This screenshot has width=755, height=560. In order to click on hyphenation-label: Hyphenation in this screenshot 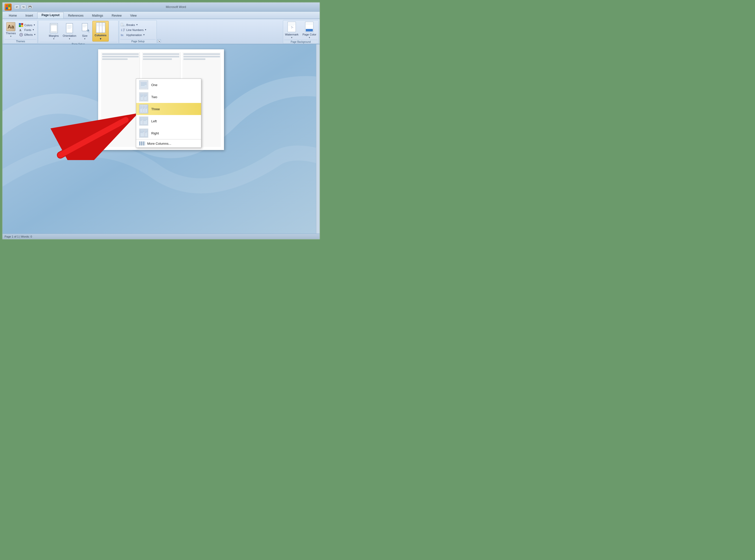, I will do `click(134, 35)`.